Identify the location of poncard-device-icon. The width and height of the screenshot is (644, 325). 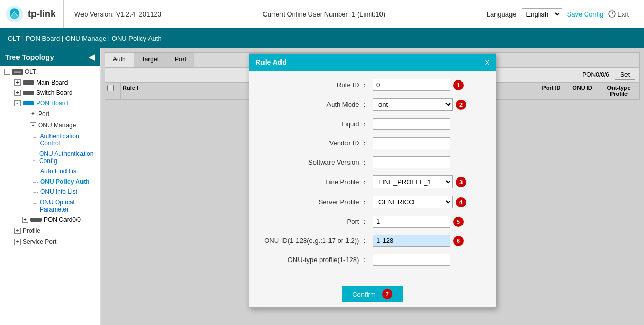
(36, 220).